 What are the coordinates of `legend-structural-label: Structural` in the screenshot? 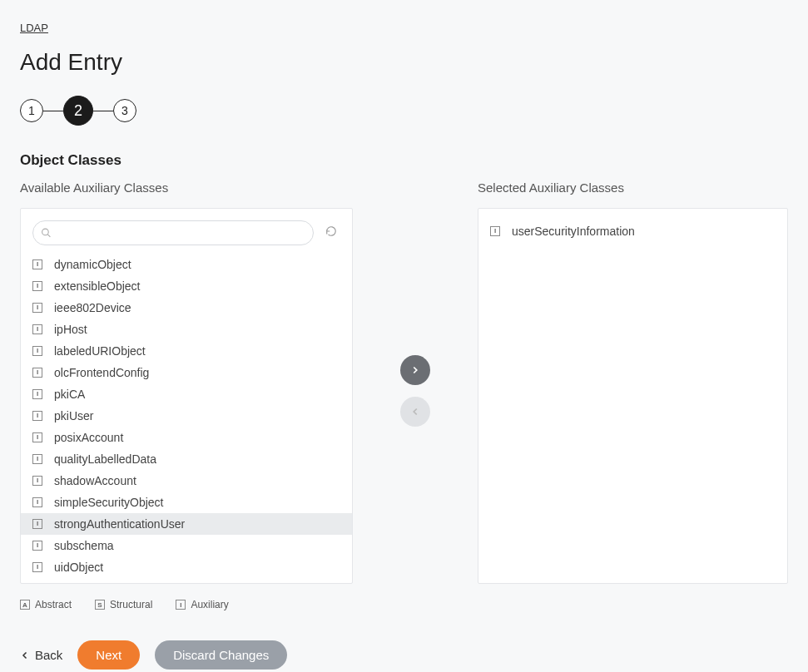 It's located at (131, 605).